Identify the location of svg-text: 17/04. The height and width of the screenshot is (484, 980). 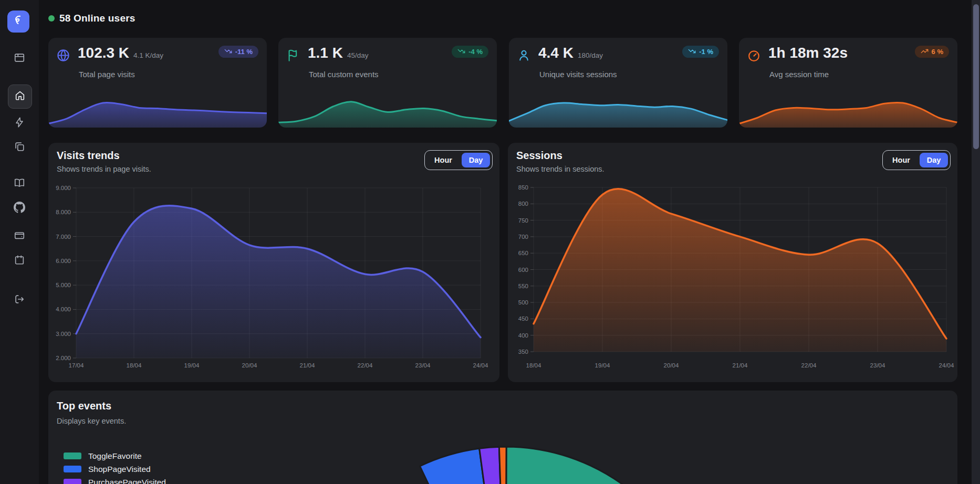
(77, 365).